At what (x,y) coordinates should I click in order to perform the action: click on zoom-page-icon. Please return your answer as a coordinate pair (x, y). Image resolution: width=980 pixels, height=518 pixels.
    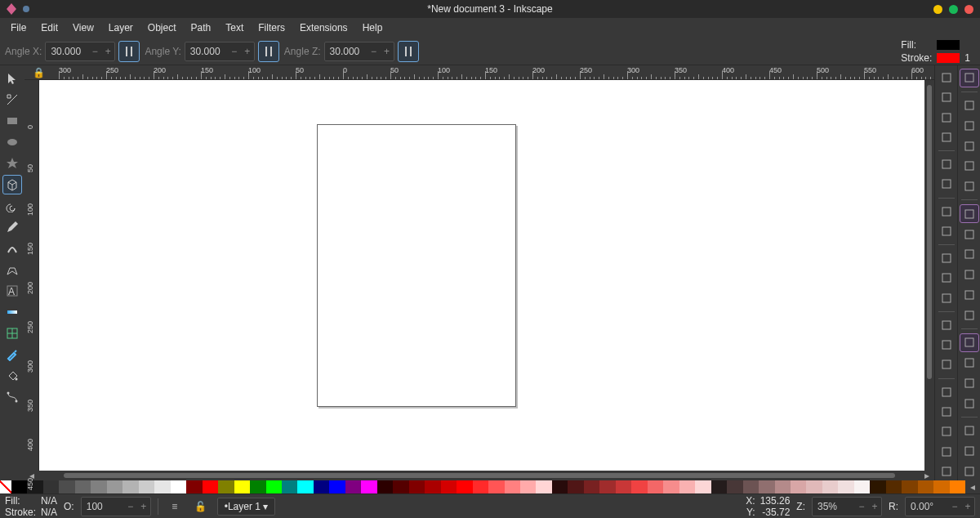
    Looking at the image, I should click on (947, 364).